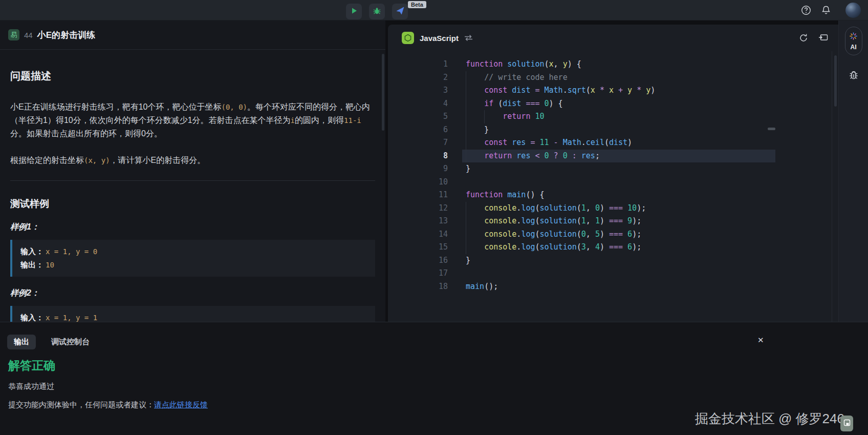 This screenshot has height=435, width=868. I want to click on sample-row: 输出：10, so click(193, 265).